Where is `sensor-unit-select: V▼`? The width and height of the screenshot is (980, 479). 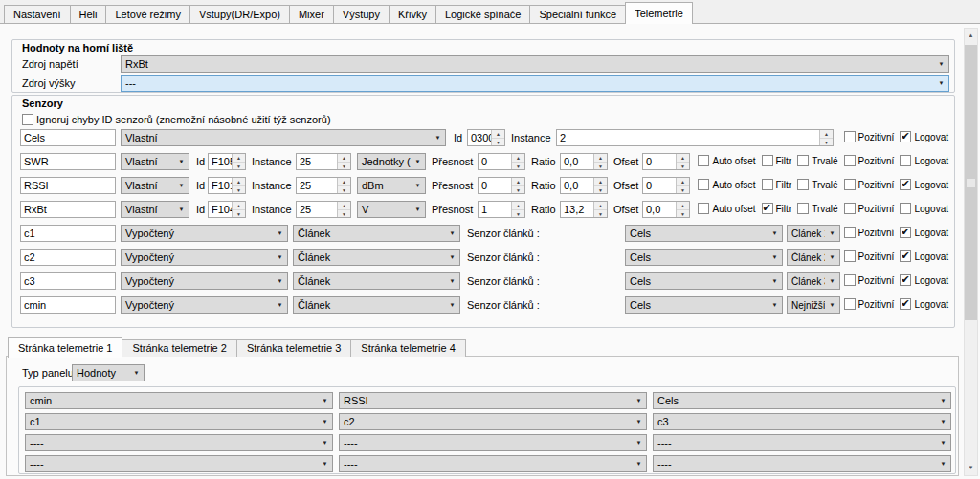 sensor-unit-select: V▼ is located at coordinates (391, 209).